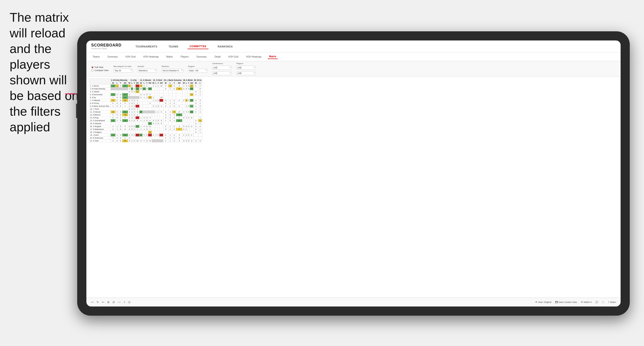  Describe the element at coordinates (108, 302) in the screenshot. I see `zoom-icon: ⊕` at that location.